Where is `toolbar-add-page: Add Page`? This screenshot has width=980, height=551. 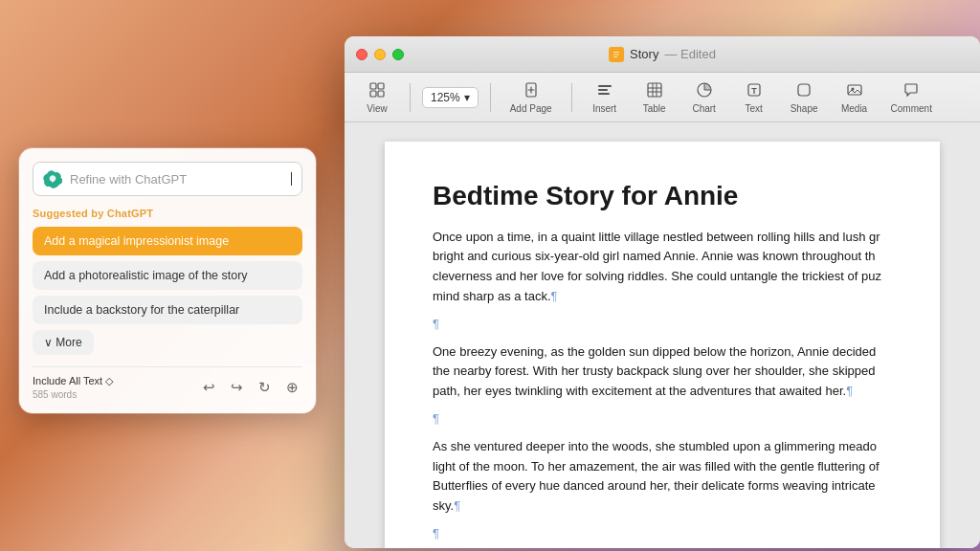 toolbar-add-page: Add Page is located at coordinates (531, 98).